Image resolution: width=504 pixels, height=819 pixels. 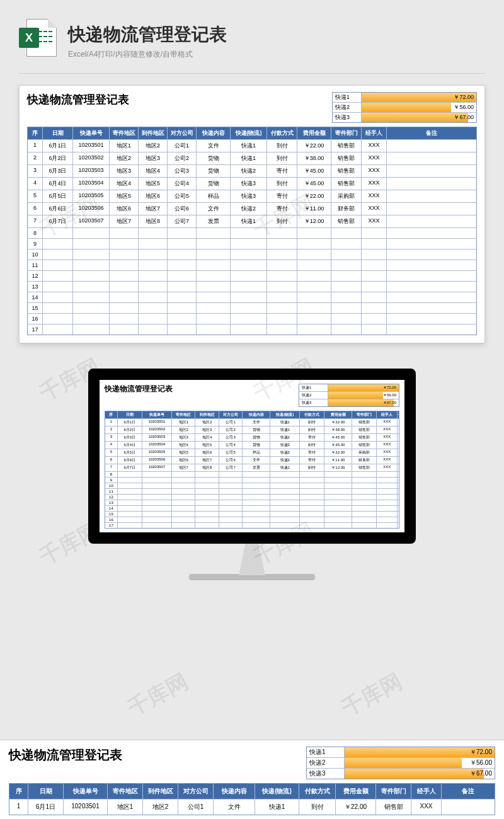 What do you see at coordinates (374, 134) in the screenshot?
I see `column-header: 经手人` at bounding box center [374, 134].